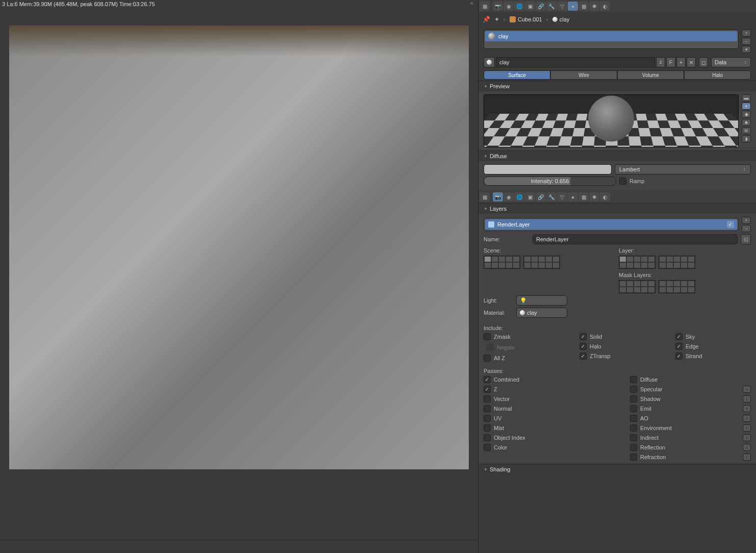  What do you see at coordinates (617, 208) in the screenshot?
I see `layers-panel-header: Layers` at bounding box center [617, 208].